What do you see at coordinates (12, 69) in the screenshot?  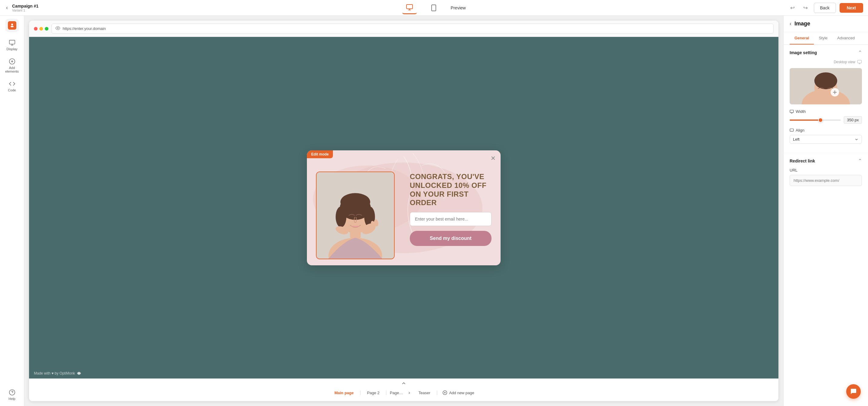 I see `sidebar-label-add-elements: Add elements` at bounding box center [12, 69].